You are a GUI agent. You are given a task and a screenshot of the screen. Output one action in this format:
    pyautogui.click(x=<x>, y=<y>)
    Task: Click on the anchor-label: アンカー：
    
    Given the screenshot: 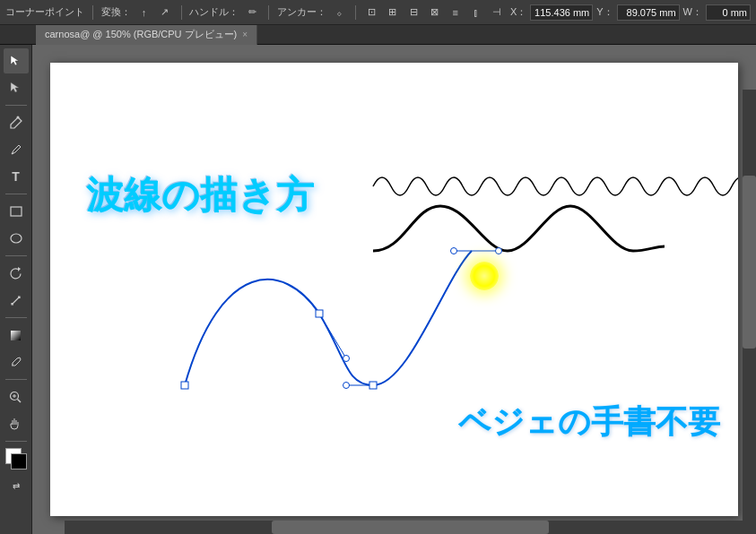 What is the action you would take?
    pyautogui.click(x=301, y=13)
    